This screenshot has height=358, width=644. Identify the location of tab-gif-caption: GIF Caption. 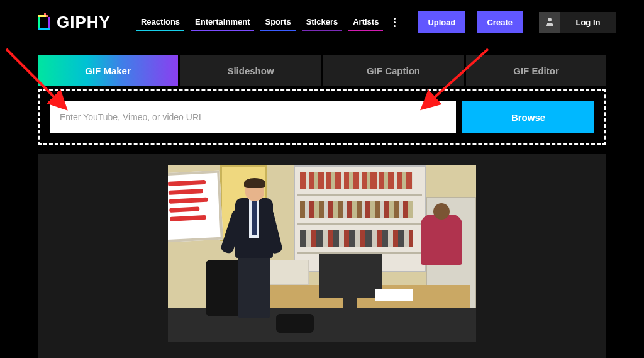
(394, 70).